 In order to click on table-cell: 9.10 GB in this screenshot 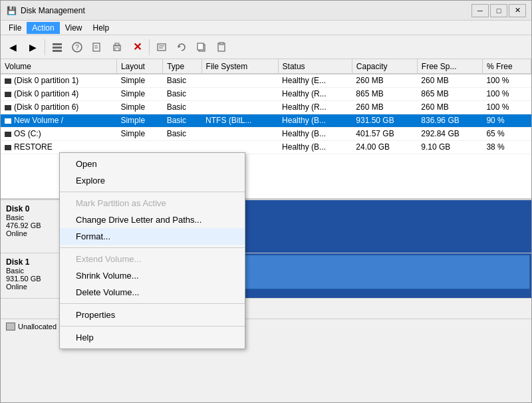, I will do `click(450, 147)`.